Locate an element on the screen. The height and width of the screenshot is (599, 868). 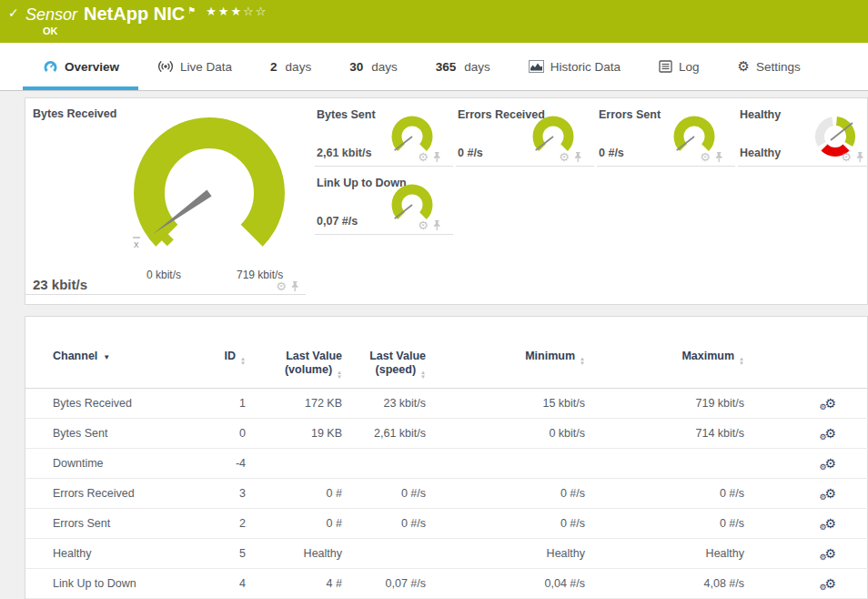
cell-maximum is located at coordinates (670, 464).